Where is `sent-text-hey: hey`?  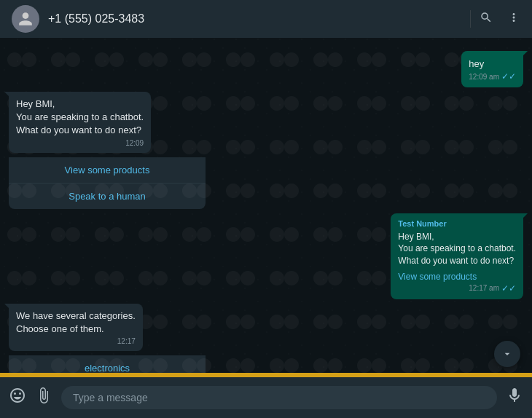 sent-text-hey: hey is located at coordinates (477, 64).